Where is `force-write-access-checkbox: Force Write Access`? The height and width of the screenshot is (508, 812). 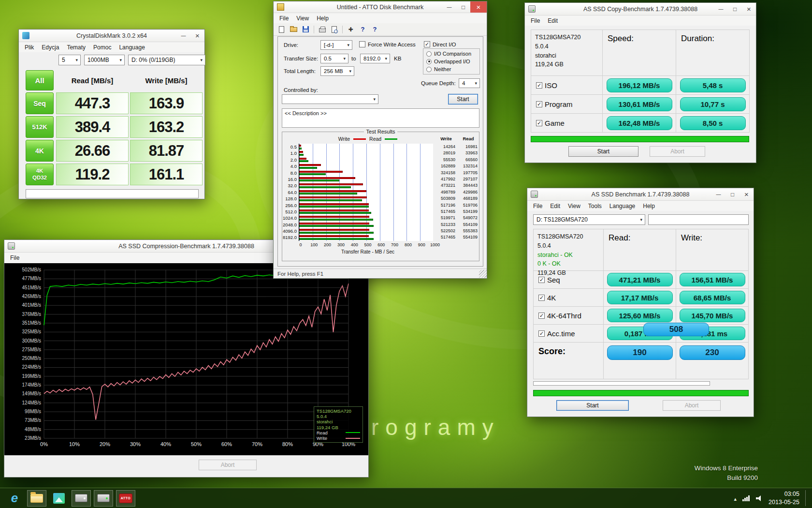
force-write-access-checkbox: Force Write Access is located at coordinates (388, 45).